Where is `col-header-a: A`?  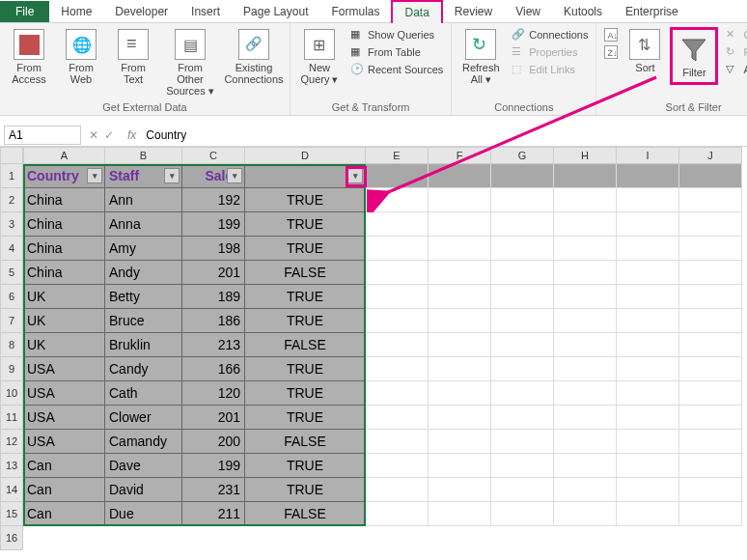 col-header-a: A is located at coordinates (64, 155).